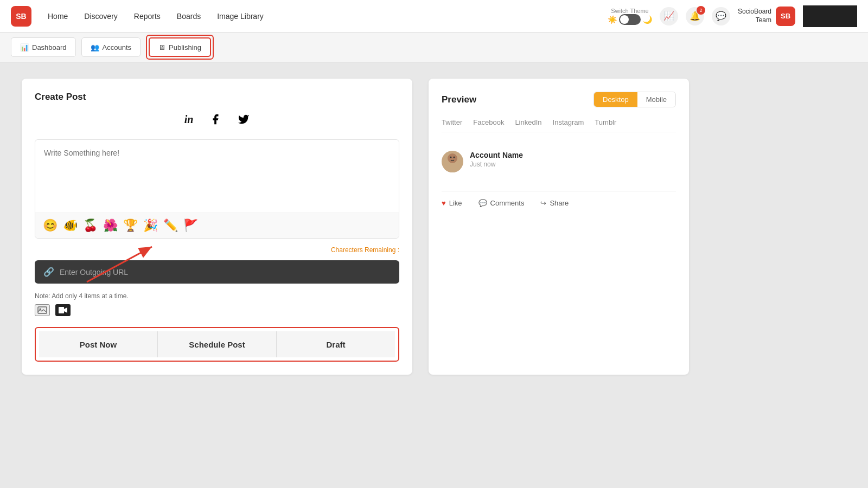 This screenshot has height=488, width=868. I want to click on nav-boards: Boards, so click(189, 16).